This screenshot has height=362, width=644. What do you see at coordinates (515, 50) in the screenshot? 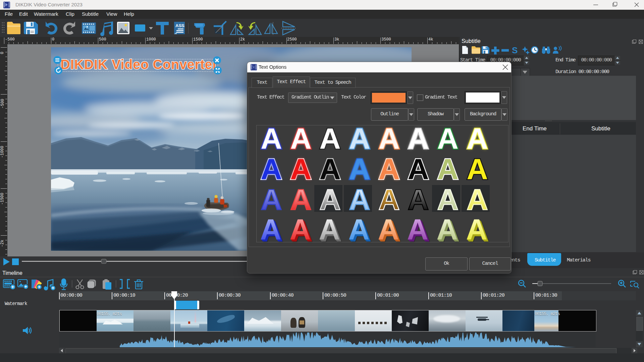
I see `svg-text: S` at bounding box center [515, 50].